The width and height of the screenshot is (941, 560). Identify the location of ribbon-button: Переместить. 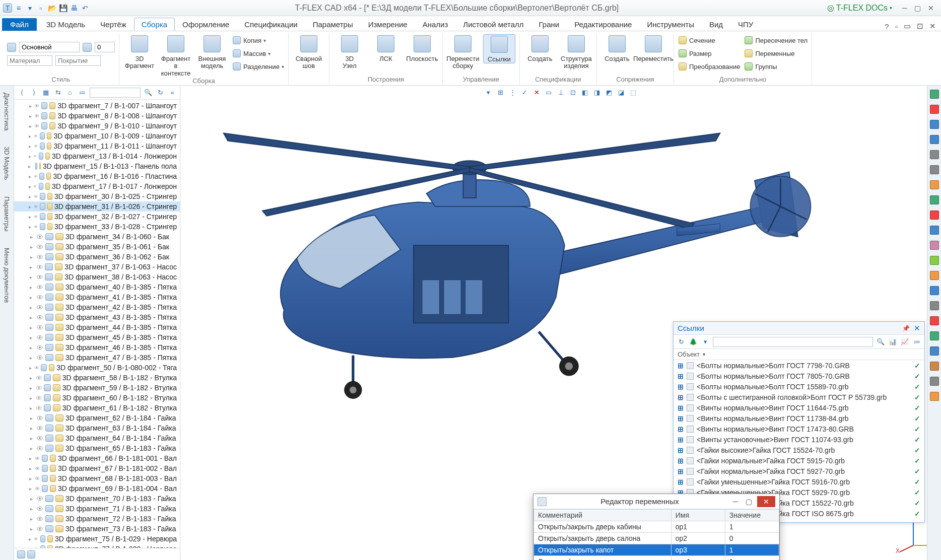
(653, 48).